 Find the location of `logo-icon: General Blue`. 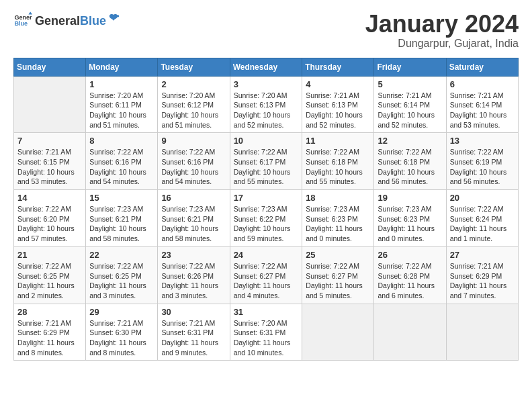

logo-icon: General Blue is located at coordinates (23, 20).